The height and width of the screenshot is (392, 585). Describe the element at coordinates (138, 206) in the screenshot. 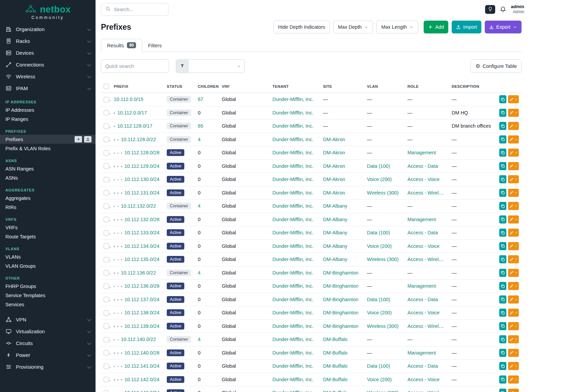

I see `prefix-link: 10.112.132.0/22` at that location.